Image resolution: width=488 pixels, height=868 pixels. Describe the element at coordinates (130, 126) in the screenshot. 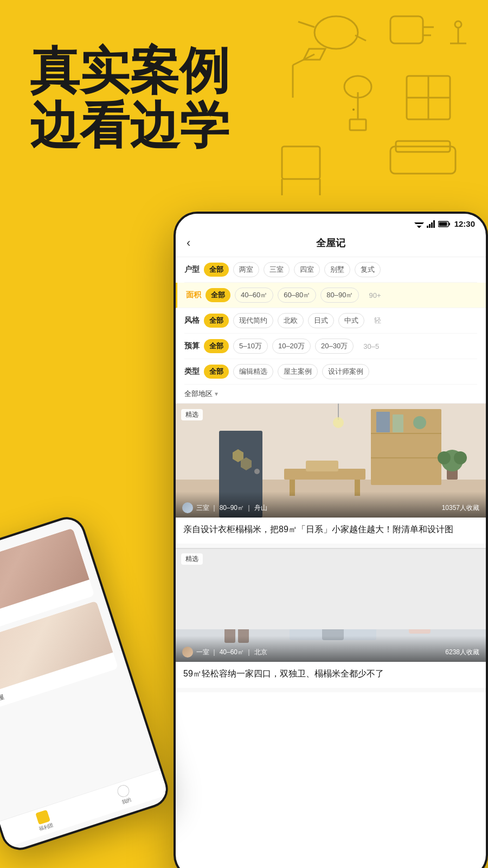

I see `headline-line2: 边看边学` at that location.